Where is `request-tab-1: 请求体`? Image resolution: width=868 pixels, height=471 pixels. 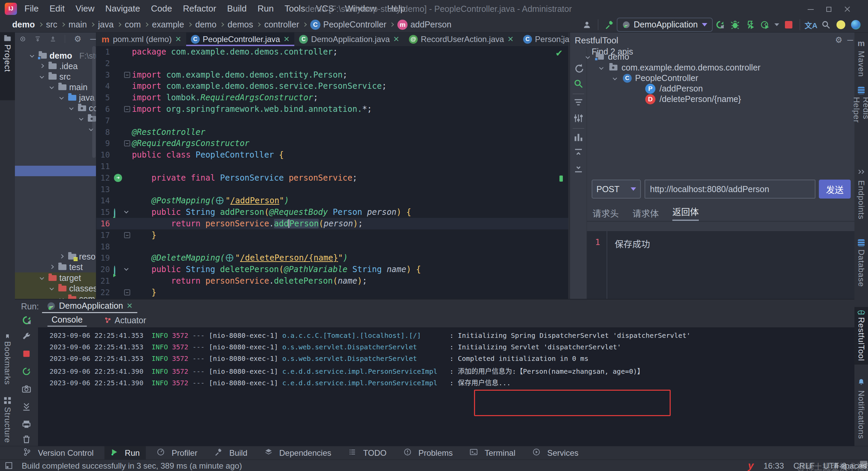 request-tab-1: 请求体 is located at coordinates (646, 213).